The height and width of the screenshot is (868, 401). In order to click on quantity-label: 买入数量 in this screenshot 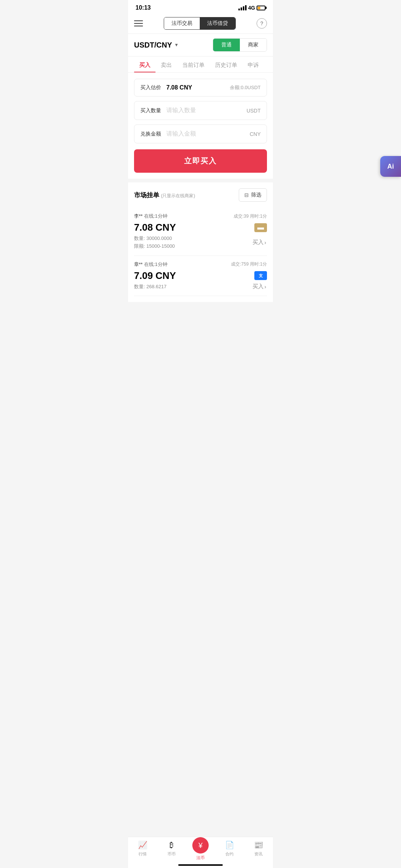, I will do `click(151, 111)`.